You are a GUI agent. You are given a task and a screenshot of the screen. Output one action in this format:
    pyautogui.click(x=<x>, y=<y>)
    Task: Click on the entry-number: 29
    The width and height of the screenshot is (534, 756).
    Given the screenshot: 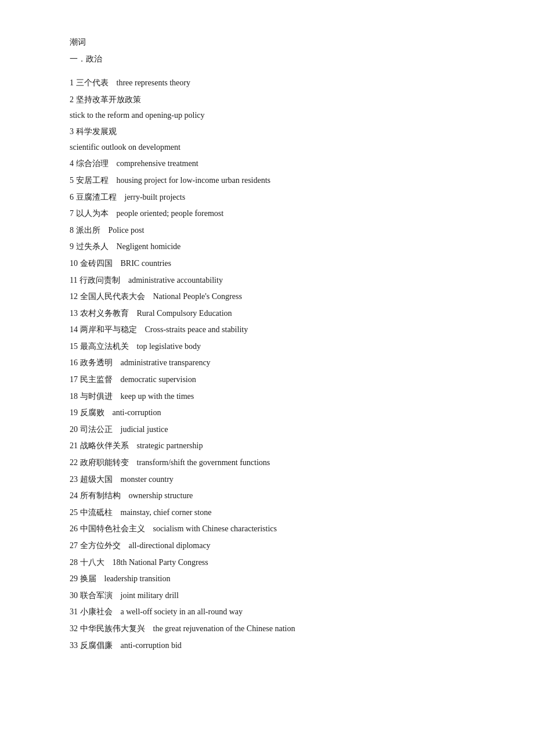 What is the action you would take?
    pyautogui.click(x=75, y=578)
    